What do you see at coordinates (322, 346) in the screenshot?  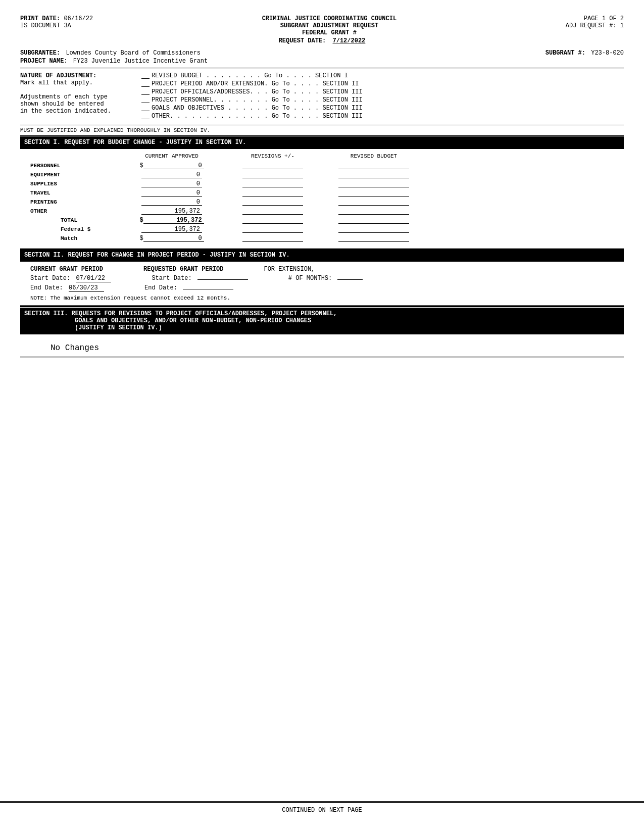 I see `section3-content: No Changes` at bounding box center [322, 346].